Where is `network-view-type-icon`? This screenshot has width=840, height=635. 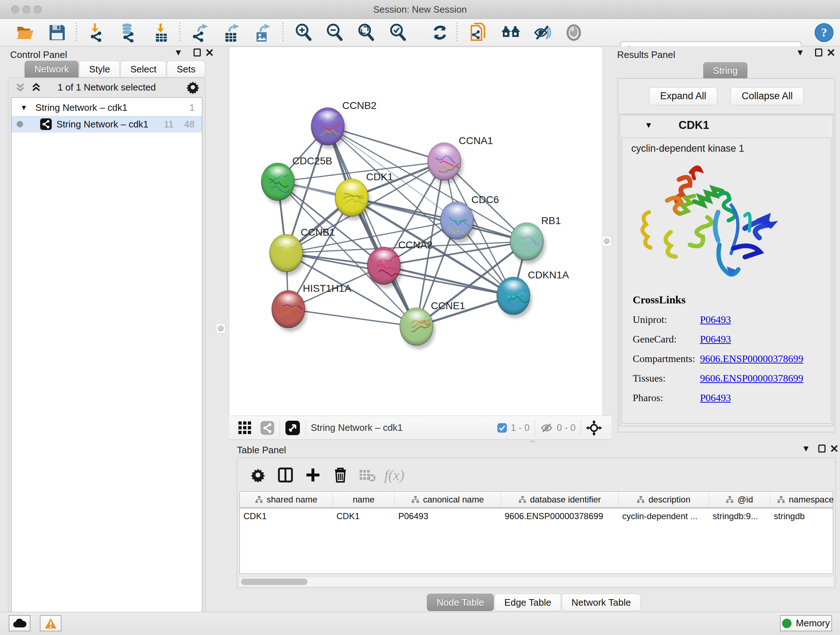 network-view-type-icon is located at coordinates (267, 428).